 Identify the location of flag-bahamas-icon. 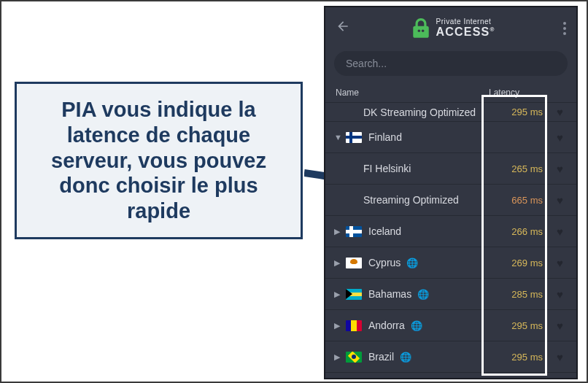
(354, 295).